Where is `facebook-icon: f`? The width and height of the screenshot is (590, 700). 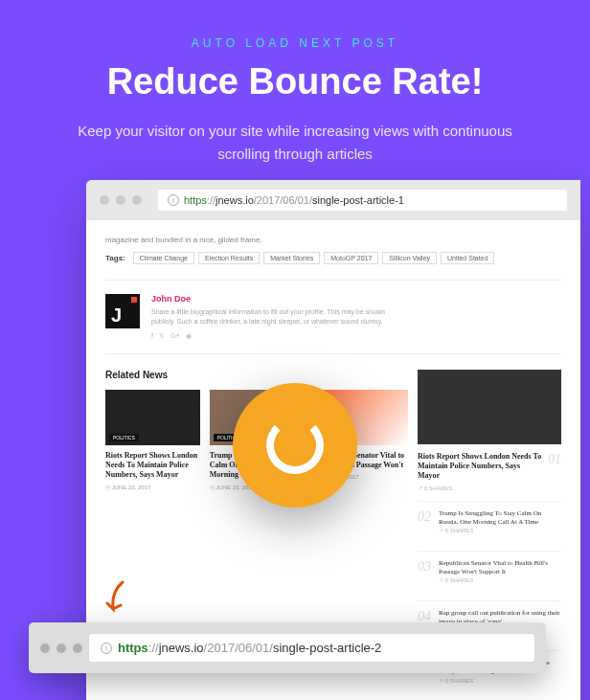
facebook-icon: f is located at coordinates (152, 336).